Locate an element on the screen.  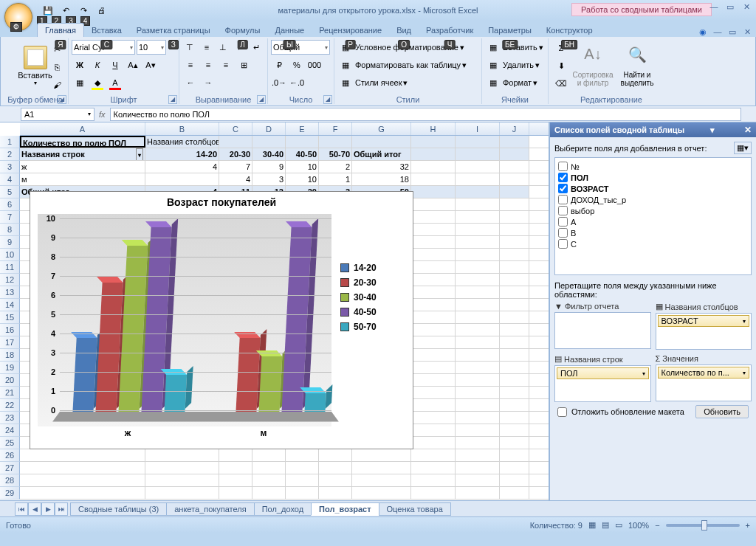
view-normal-icon: ▦ is located at coordinates (592, 525).